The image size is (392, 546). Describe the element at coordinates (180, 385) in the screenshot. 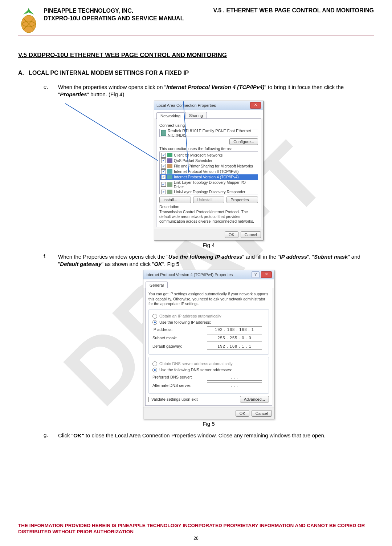

I see `adns-label: Alternate DNS server:` at that location.